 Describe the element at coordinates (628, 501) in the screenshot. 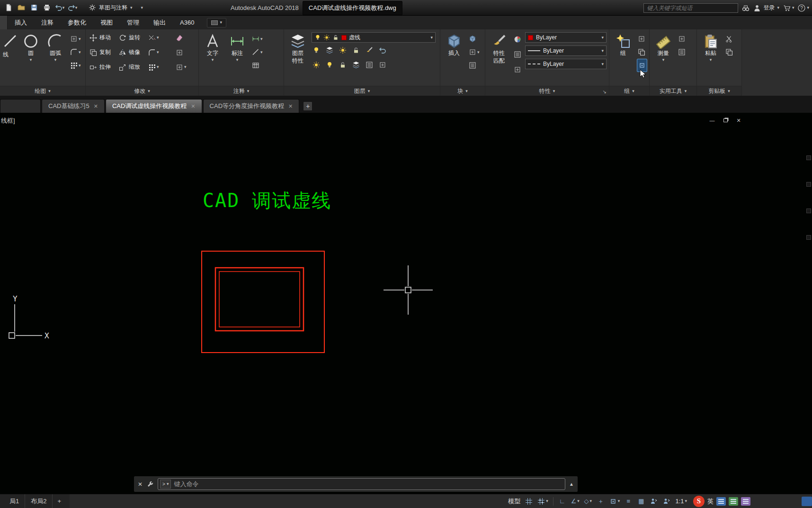

I see `lineweight-toggle: ≡` at that location.